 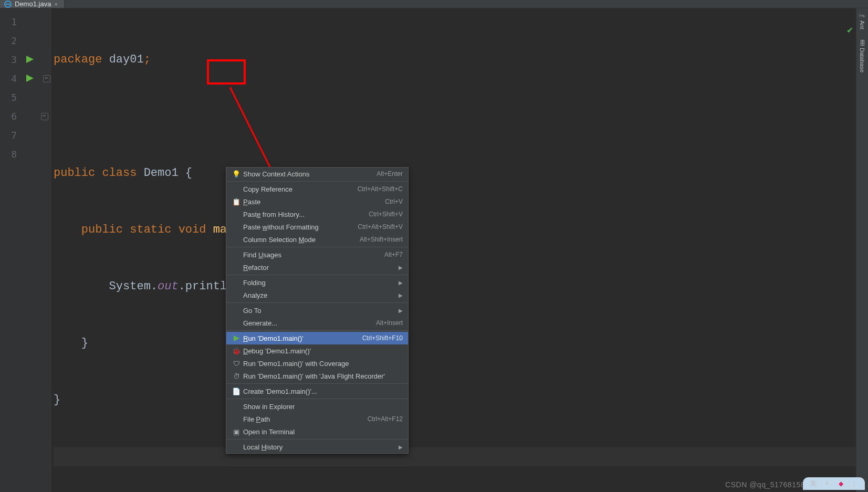 What do you see at coordinates (317, 227) in the screenshot?
I see `menu-item: Paste without FormattingCtrl+Alt+Shift+V` at bounding box center [317, 227].